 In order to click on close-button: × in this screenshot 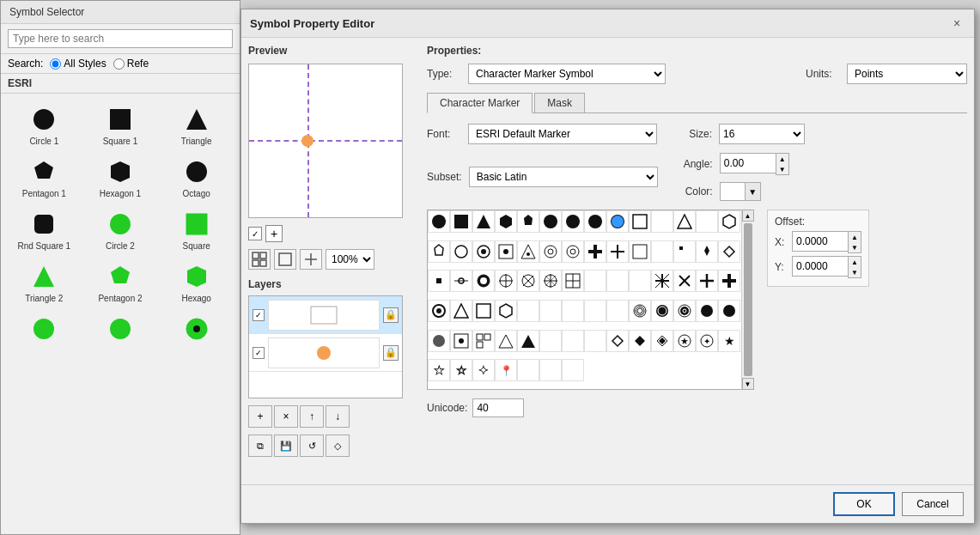, I will do `click(957, 23)`.